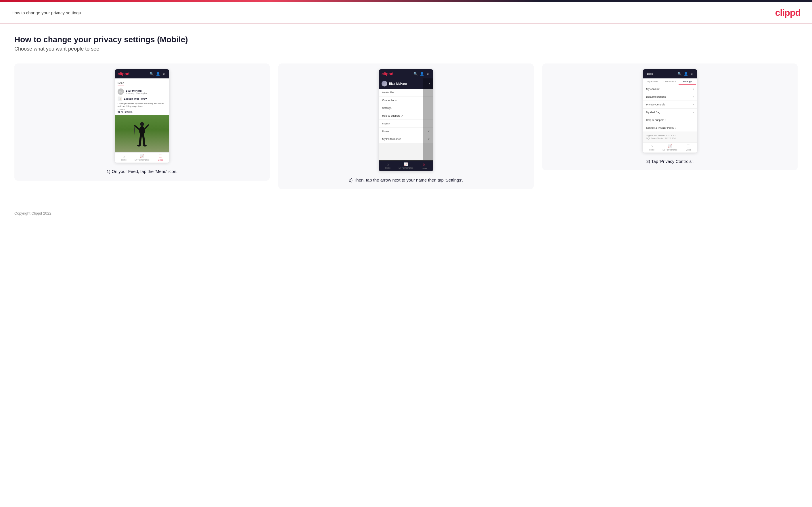 This screenshot has height=507, width=812. What do you see at coordinates (652, 150) in the screenshot?
I see `nav-home-label-3: Home` at bounding box center [652, 150].